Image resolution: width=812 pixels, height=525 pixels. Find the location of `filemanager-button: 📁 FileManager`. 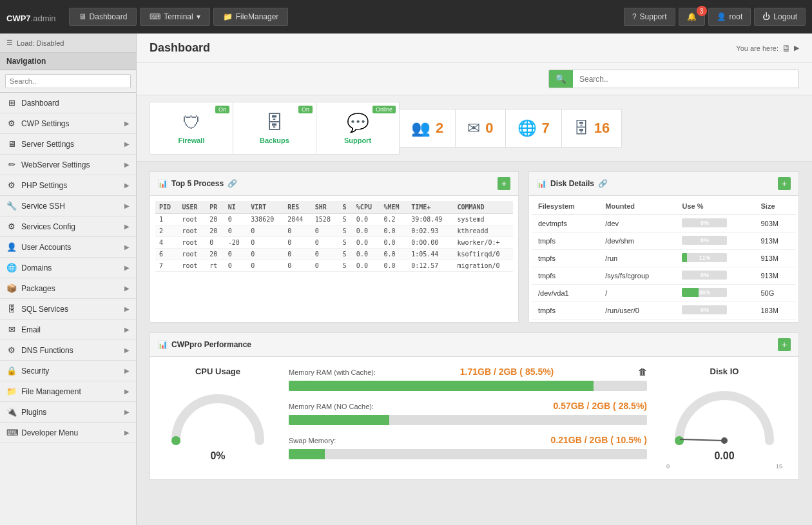

filemanager-button: 📁 FileManager is located at coordinates (251, 17).